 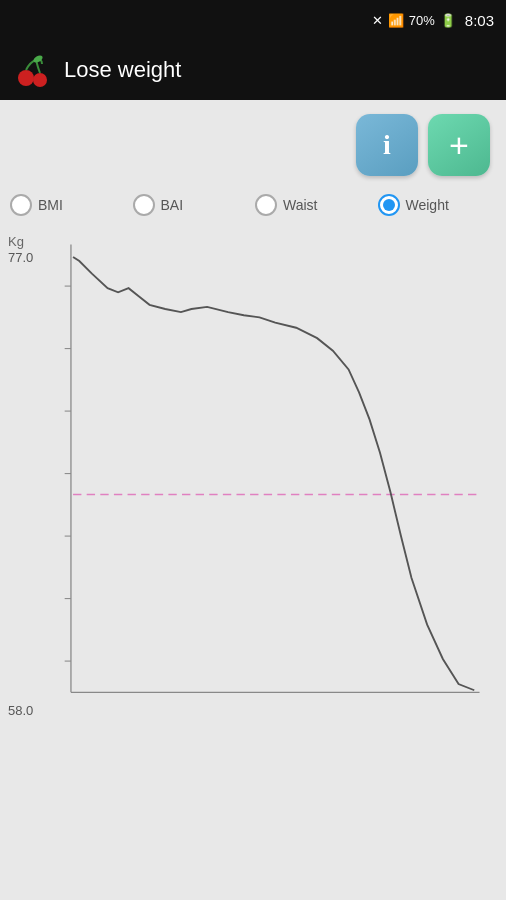 I want to click on radio-label-bmi: BMI, so click(x=50, y=205).